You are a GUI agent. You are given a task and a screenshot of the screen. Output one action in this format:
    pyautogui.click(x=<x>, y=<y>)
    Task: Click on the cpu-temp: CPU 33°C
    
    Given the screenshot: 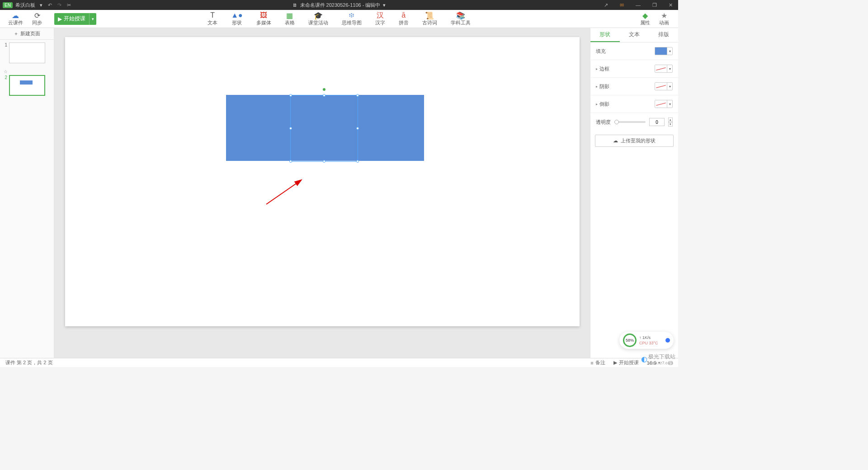 What is the action you would take?
    pyautogui.click(x=649, y=343)
    